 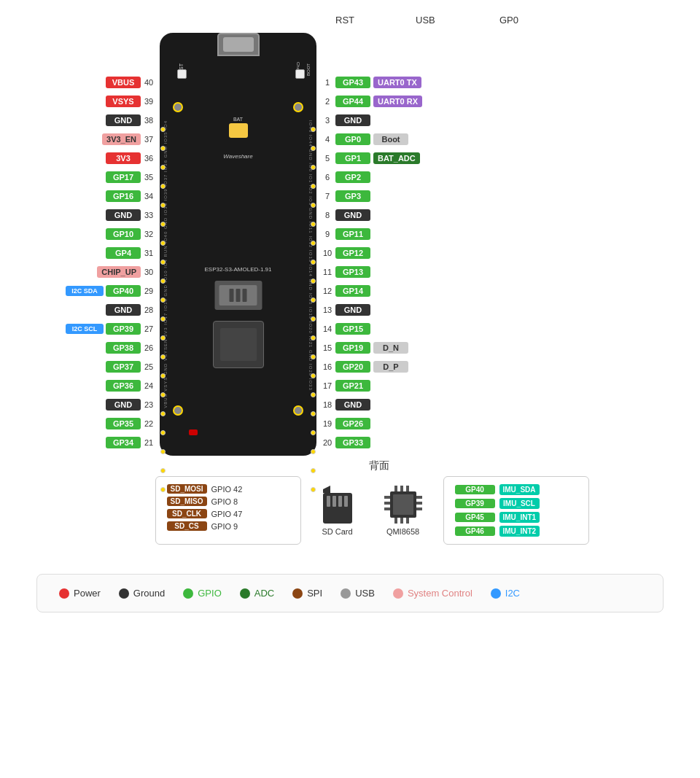 What do you see at coordinates (123, 291) in the screenshot?
I see `pin-label-gp40: GP40` at bounding box center [123, 291].